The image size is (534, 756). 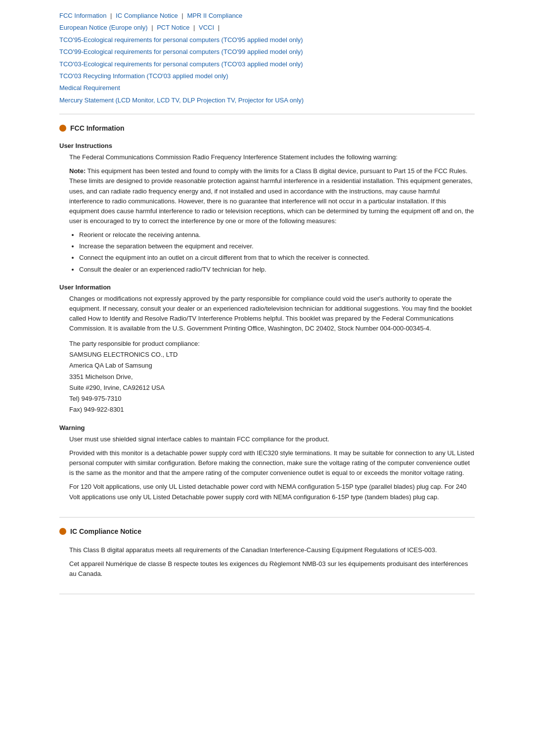 What do you see at coordinates (152, 28) in the screenshot?
I see `nav-sep-3: |` at bounding box center [152, 28].